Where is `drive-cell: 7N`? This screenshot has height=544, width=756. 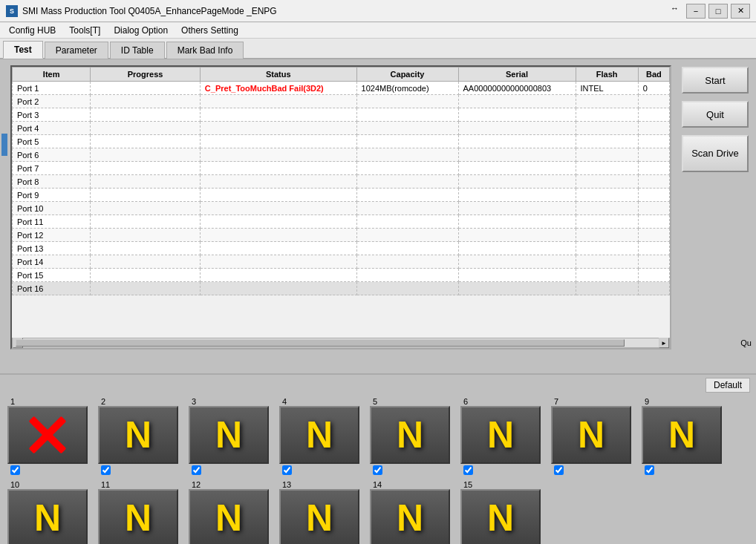 drive-cell: 7N is located at coordinates (595, 437).